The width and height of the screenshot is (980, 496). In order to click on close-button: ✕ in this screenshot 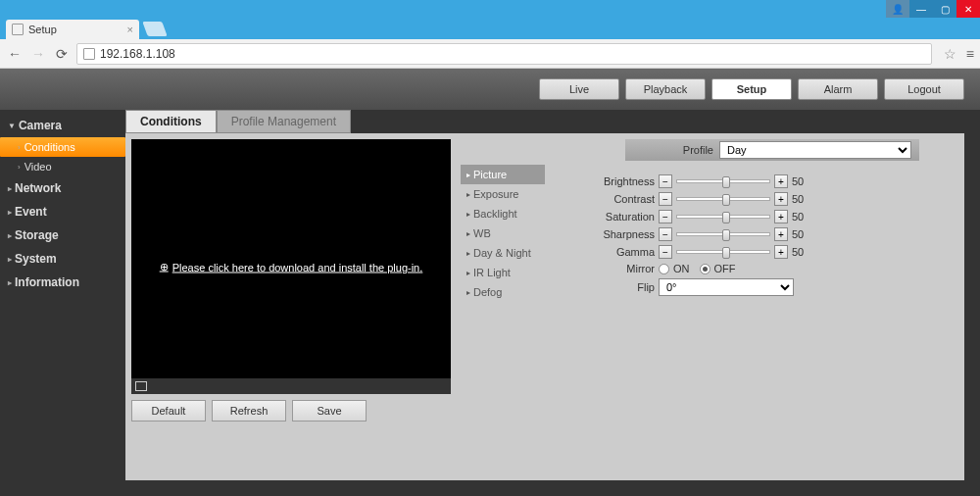, I will do `click(968, 9)`.